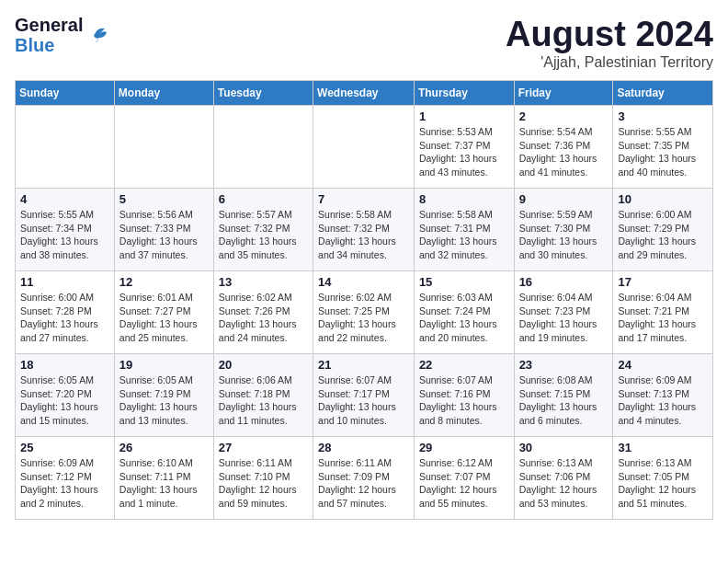 Image resolution: width=728 pixels, height=563 pixels. Describe the element at coordinates (664, 313) in the screenshot. I see `calendar-day-cell: 17Sunrise: 6:04 AM Sunset: 7:21 PM Dayli…` at that location.